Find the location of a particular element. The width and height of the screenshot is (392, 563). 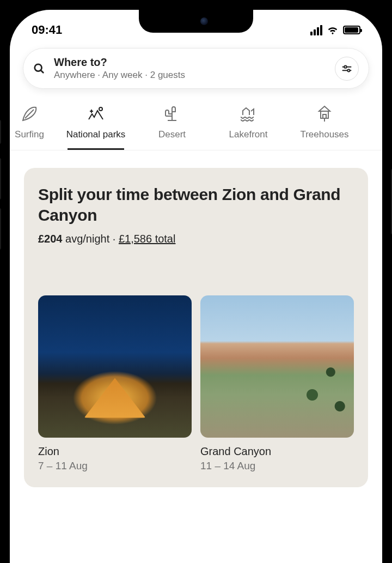

total-price: £1,586 total is located at coordinates (147, 239).